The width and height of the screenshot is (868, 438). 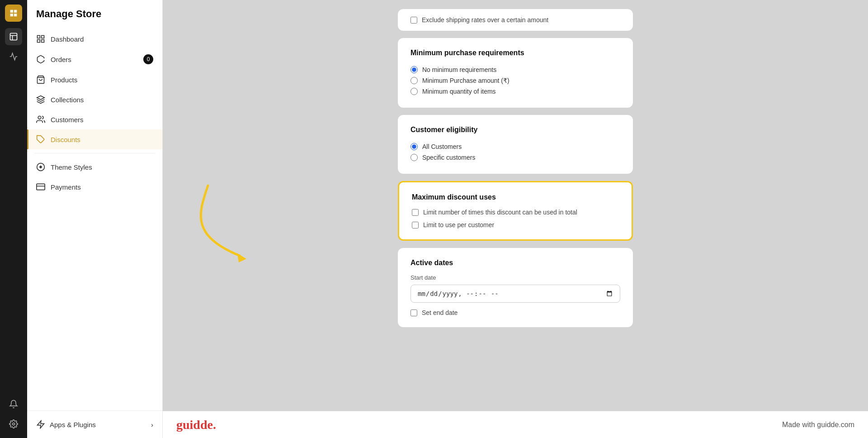 What do you see at coordinates (66, 139) in the screenshot?
I see `sidebar-item-discounts-label: Discounts` at bounding box center [66, 139].